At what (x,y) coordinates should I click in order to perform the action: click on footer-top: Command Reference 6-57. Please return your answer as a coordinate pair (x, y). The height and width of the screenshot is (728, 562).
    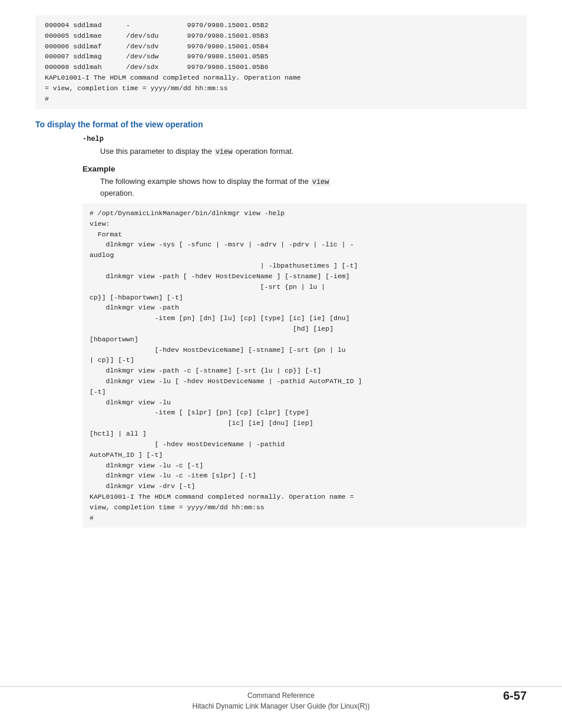
    Looking at the image, I should click on (281, 696).